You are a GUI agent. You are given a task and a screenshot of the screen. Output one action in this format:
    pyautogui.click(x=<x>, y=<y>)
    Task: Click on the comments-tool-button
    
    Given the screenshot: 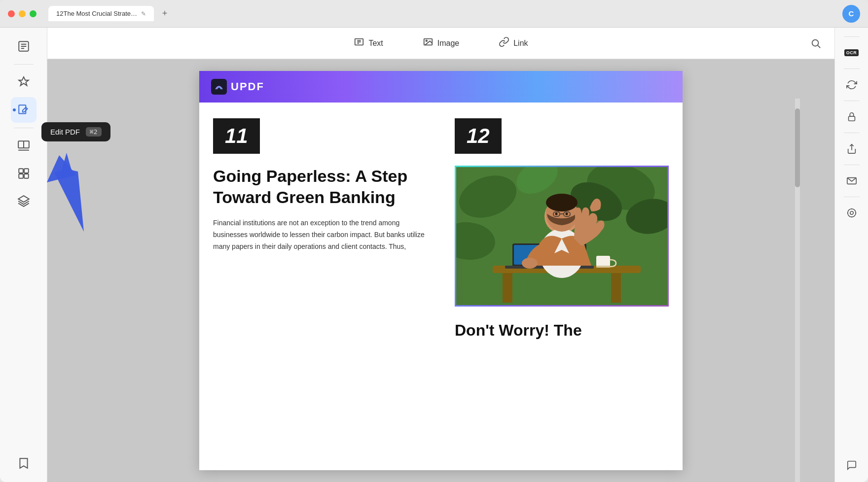 What is the action you would take?
    pyautogui.click(x=852, y=465)
    